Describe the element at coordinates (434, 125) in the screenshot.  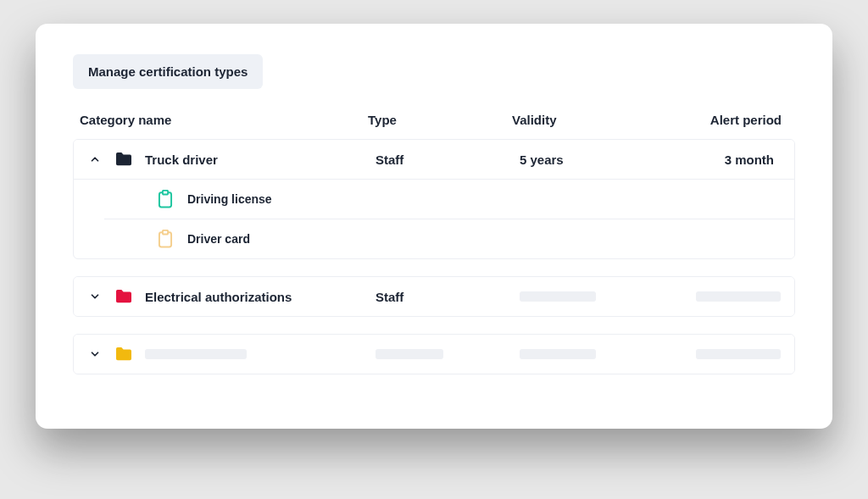
I see `table-header: Category name Type Validity Alert period` at that location.